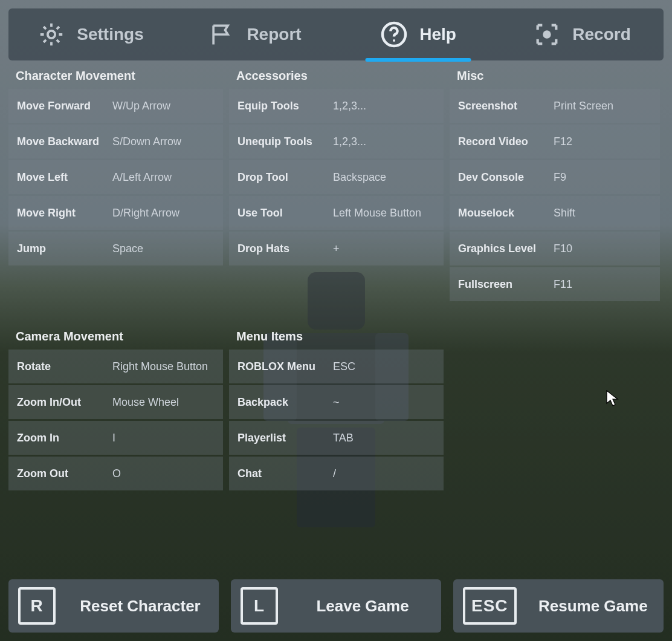 This screenshot has width=672, height=641. I want to click on tab-label: Settings, so click(110, 34).